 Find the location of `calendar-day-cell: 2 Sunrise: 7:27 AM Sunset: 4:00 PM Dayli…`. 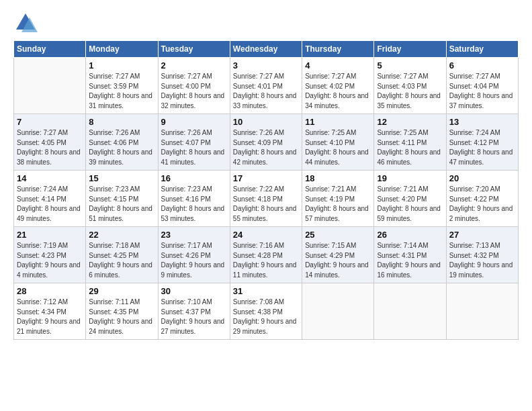

calendar-day-cell: 2 Sunrise: 7:27 AM Sunset: 4:00 PM Dayli… is located at coordinates (193, 86).